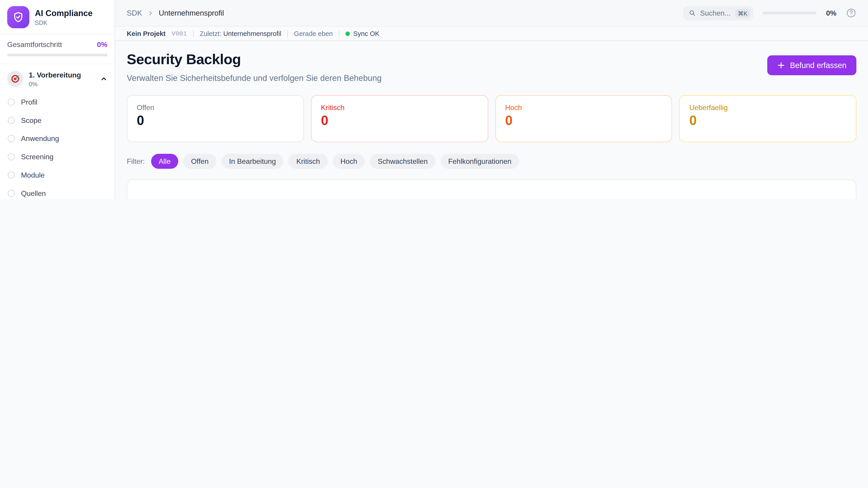 Image resolution: width=868 pixels, height=488 pixels. Describe the element at coordinates (15, 78) in the screenshot. I see `target-icon` at that location.